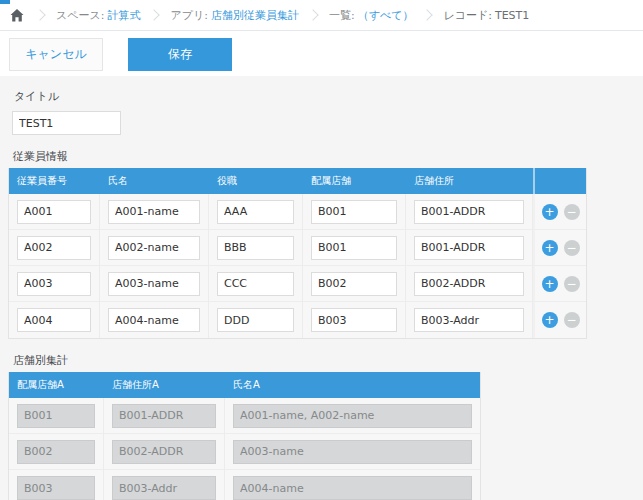 The image size is (643, 500). Describe the element at coordinates (180, 54) in the screenshot. I see `save-button: 保存` at that location.